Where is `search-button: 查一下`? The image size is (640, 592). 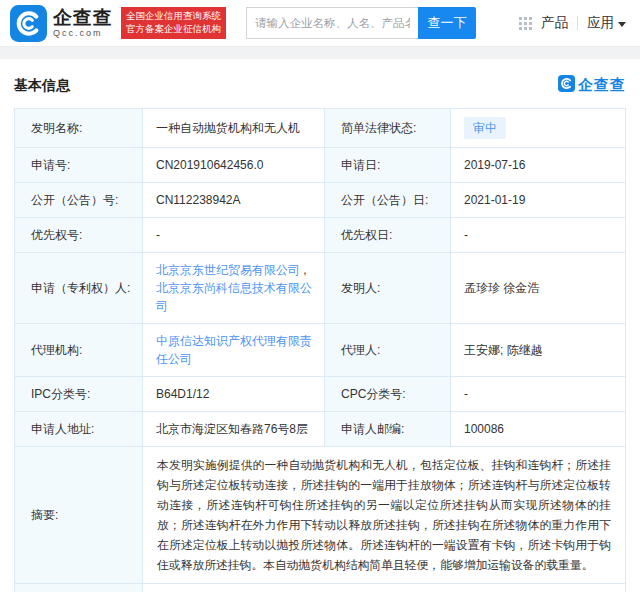
search-button: 查一下 is located at coordinates (447, 23).